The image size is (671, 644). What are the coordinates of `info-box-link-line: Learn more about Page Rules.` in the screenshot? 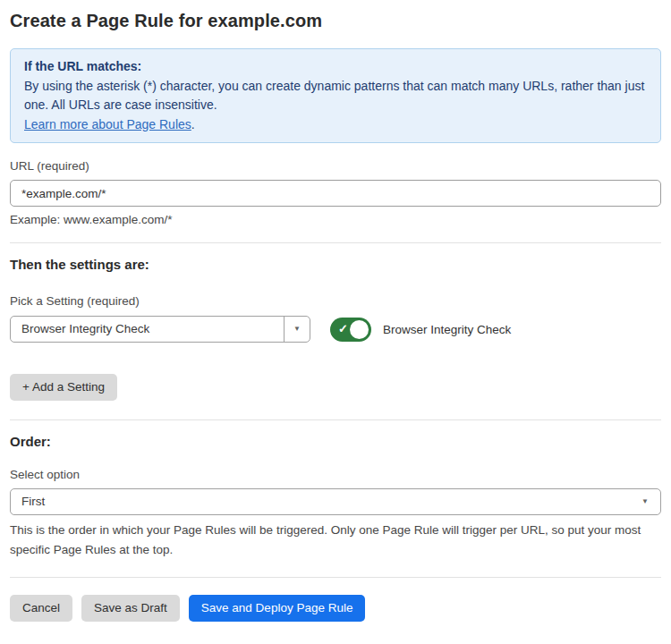 It's located at (336, 125).